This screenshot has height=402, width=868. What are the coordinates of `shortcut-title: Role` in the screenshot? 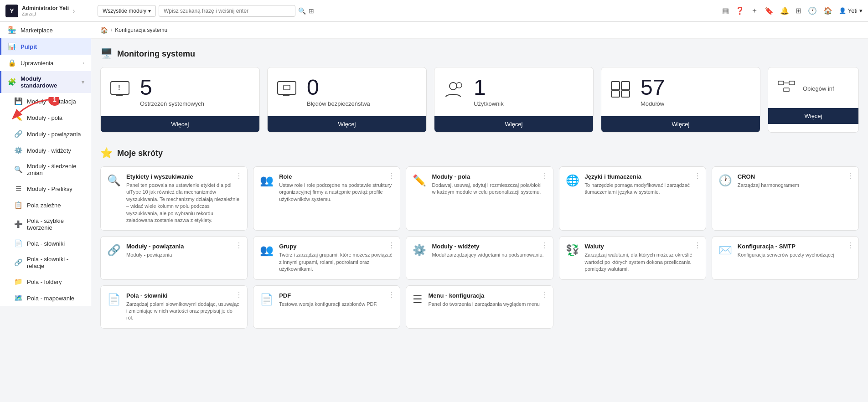 It's located at (336, 177).